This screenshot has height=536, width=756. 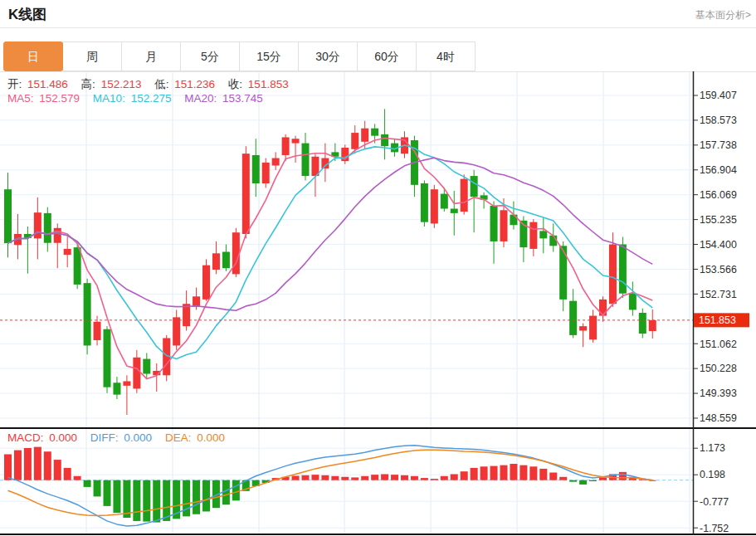 I want to click on ma5-label: MA5:, so click(x=21, y=98).